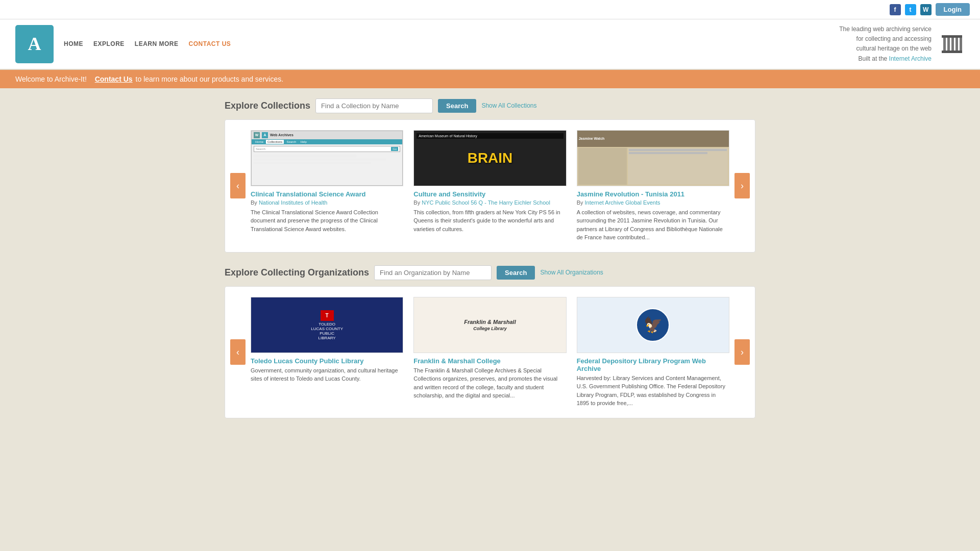 The height and width of the screenshot is (551, 980). Describe the element at coordinates (653, 203) in the screenshot. I see `collection-by-3: By Internet Archive Global Events` at that location.